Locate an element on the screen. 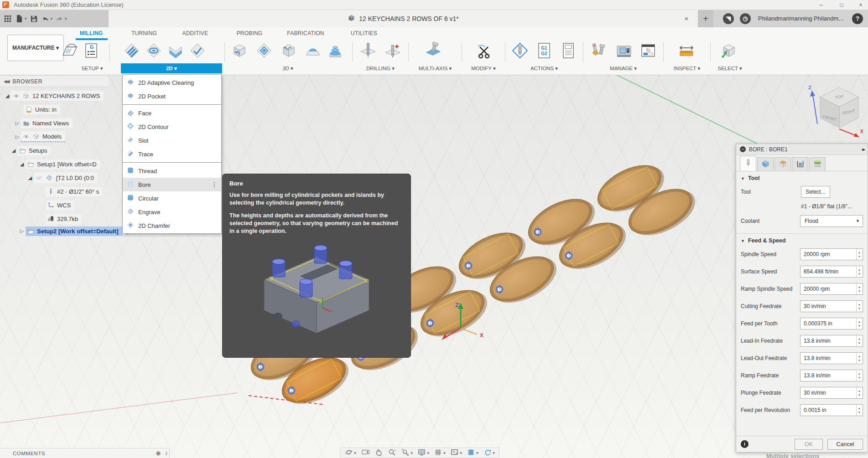 This screenshot has width=868, height=458. tool-library-button is located at coordinates (598, 51).